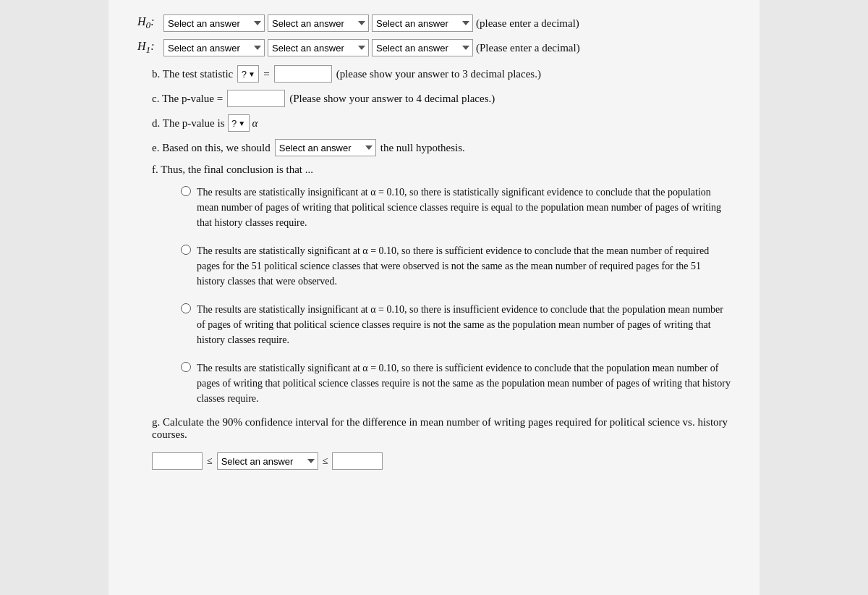  Describe the element at coordinates (177, 461) in the screenshot. I see `lower-bound-input` at that location.